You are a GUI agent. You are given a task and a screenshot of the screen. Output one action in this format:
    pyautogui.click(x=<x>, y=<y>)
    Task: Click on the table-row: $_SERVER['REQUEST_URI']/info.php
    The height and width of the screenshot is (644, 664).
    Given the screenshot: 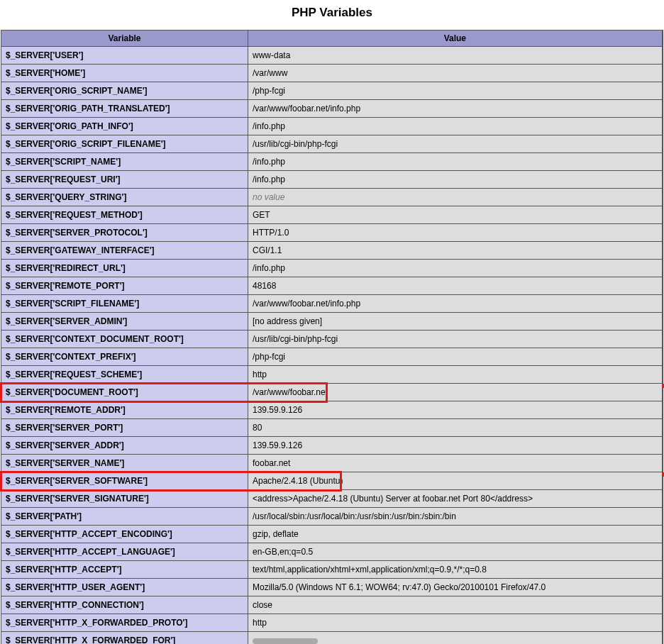 What is the action you would take?
    pyautogui.click(x=332, y=180)
    